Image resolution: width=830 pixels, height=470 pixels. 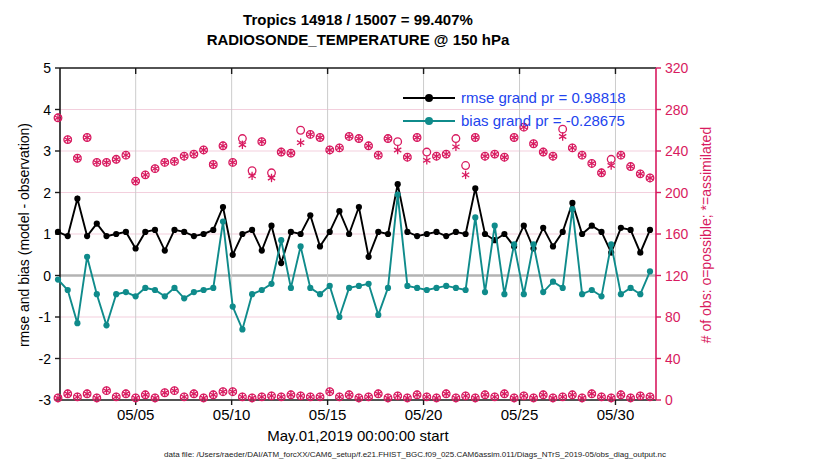 What do you see at coordinates (514, 120) in the screenshot?
I see `legend-entry-bias: bias grand pr = -0.28675` at bounding box center [514, 120].